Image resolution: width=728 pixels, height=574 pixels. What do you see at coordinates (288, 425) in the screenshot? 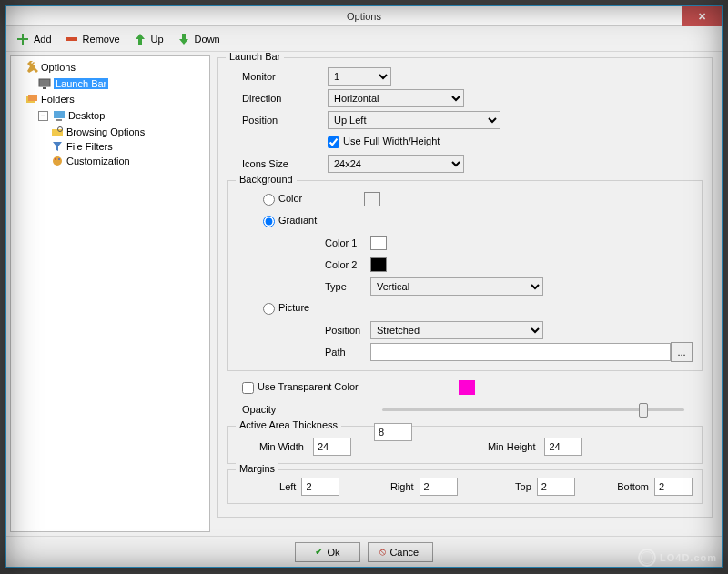
I see `group-legend: Active Area Thickness` at bounding box center [288, 425].